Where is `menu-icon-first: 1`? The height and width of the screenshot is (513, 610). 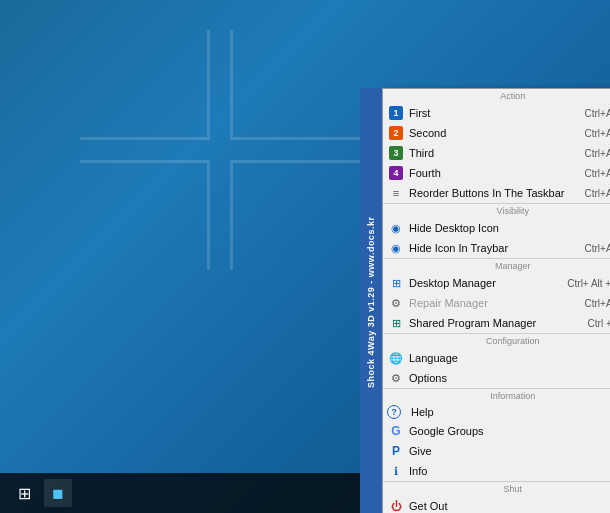 menu-icon-first: 1 is located at coordinates (396, 113).